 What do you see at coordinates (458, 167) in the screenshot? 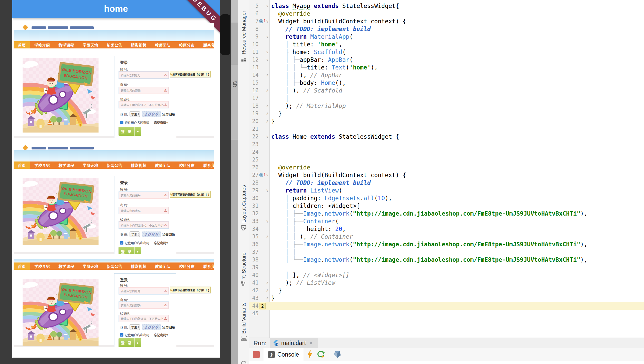
I see `code-line: @override` at bounding box center [458, 167].